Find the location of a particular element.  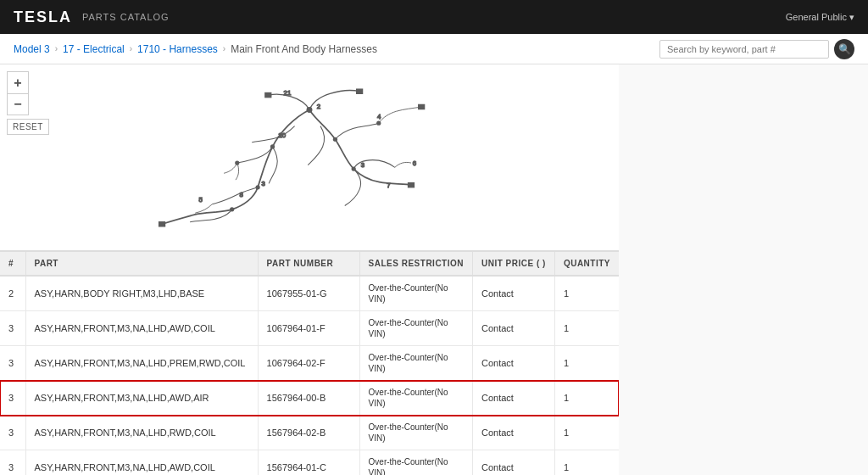

breadcrumb-sep-2: › is located at coordinates (131, 49).